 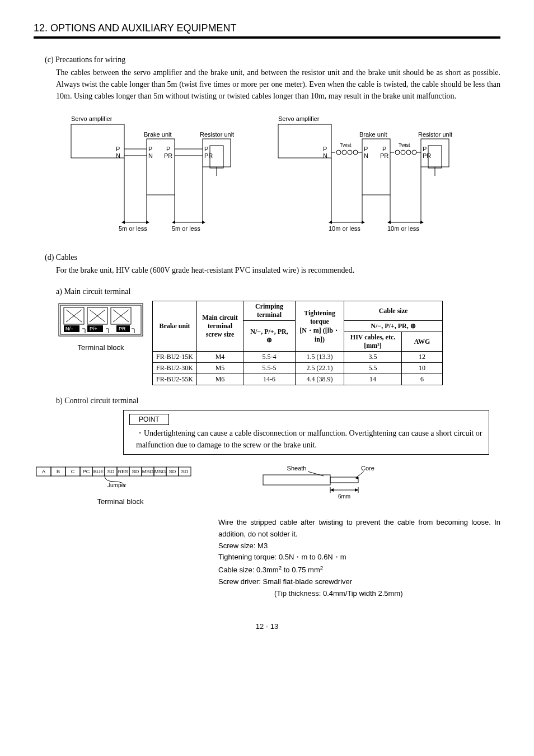 What do you see at coordinates (278, 292) in the screenshot?
I see `sub-a-heading: a) Main circuit terminal` at bounding box center [278, 292].